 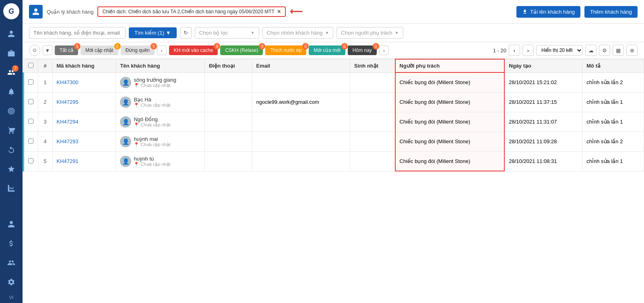 What do you see at coordinates (397, 33) in the screenshot?
I see `owner-chevron-icon: ▼` at bounding box center [397, 33].